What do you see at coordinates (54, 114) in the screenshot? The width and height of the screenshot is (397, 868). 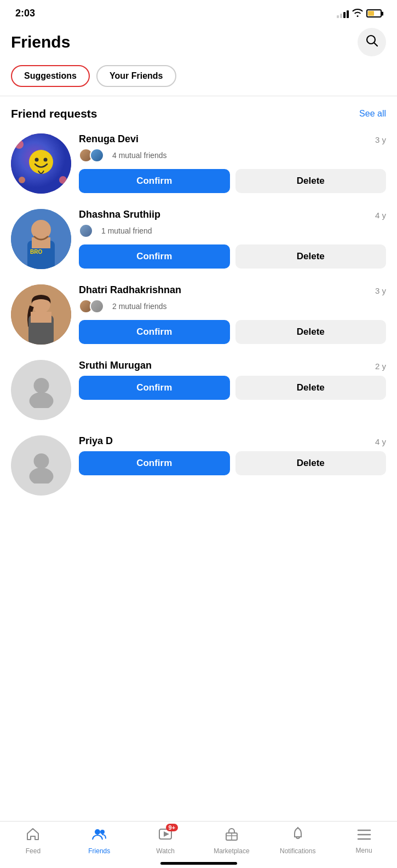 I see `section-title: Friend requests` at bounding box center [54, 114].